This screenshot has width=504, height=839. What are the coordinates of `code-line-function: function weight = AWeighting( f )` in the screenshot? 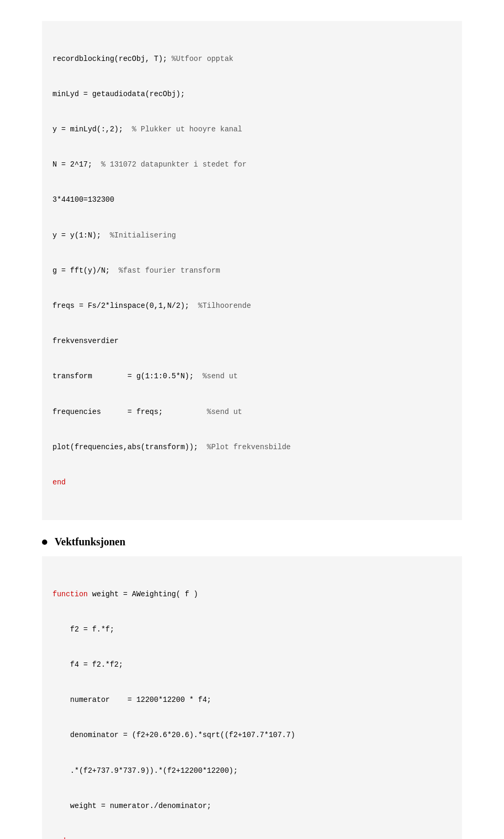 It's located at (252, 594).